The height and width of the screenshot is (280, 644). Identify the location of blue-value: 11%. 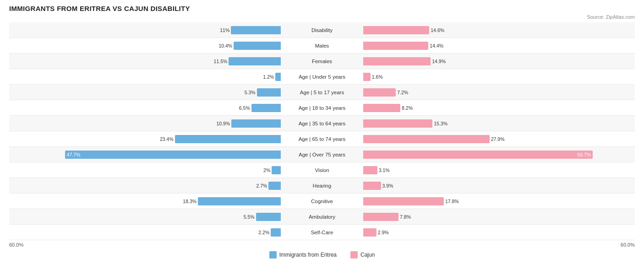
(224, 30).